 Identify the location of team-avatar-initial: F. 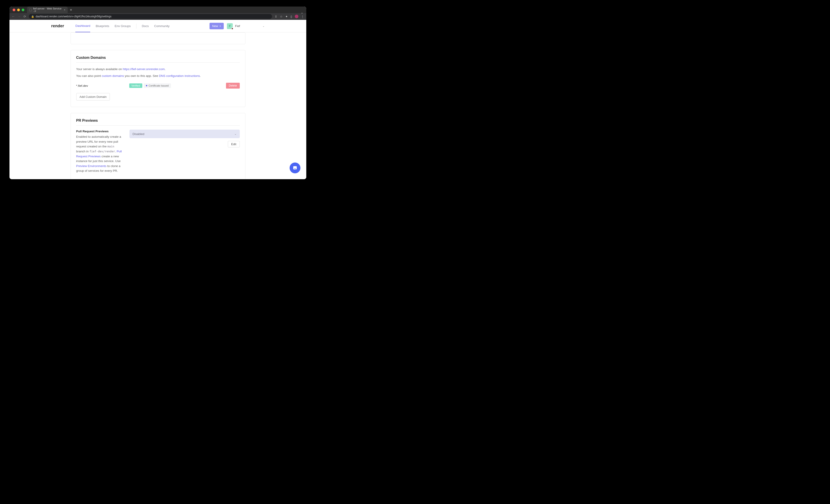
(230, 26).